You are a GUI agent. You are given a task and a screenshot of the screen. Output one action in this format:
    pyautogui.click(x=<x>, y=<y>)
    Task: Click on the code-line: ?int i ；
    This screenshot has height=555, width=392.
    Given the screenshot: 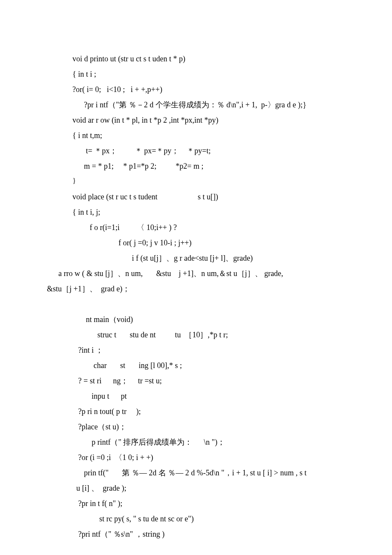 What is the action you would take?
    pyautogui.click(x=209, y=350)
    